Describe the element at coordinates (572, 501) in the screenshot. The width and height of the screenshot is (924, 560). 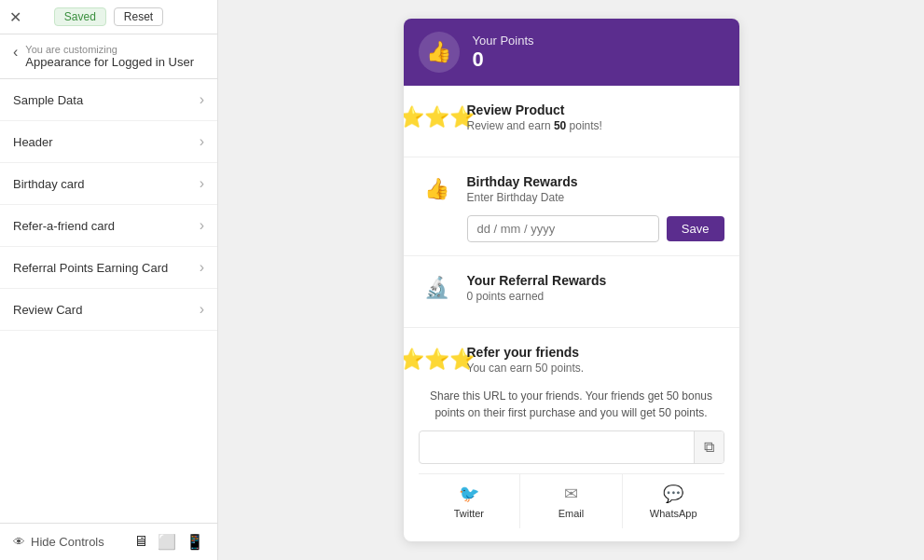
I see `email-share-button: ✉ Email` at that location.